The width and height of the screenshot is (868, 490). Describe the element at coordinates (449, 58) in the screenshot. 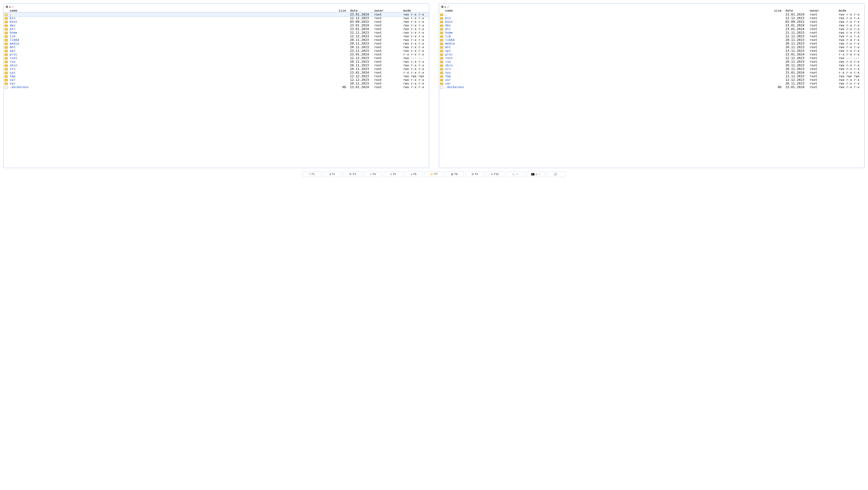

I see `file-name: root` at that location.